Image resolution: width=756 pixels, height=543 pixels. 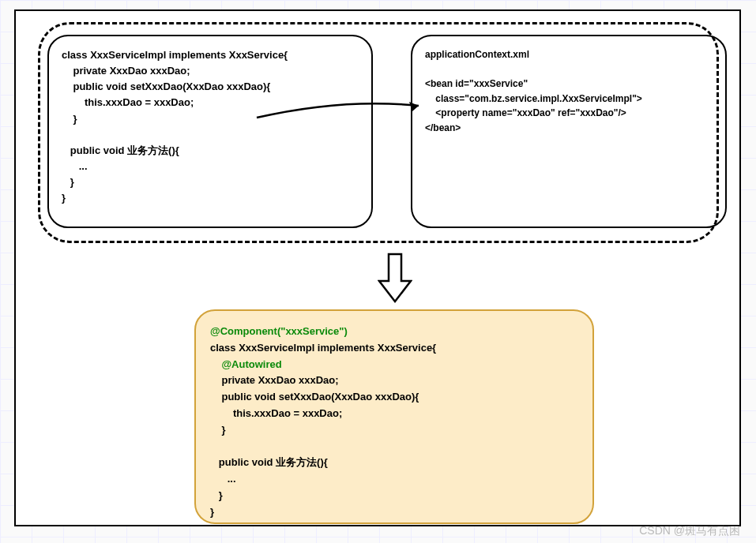 What do you see at coordinates (323, 347) in the screenshot?
I see `code-line: class XxxServiceImpl implements XxxServi…` at bounding box center [323, 347].